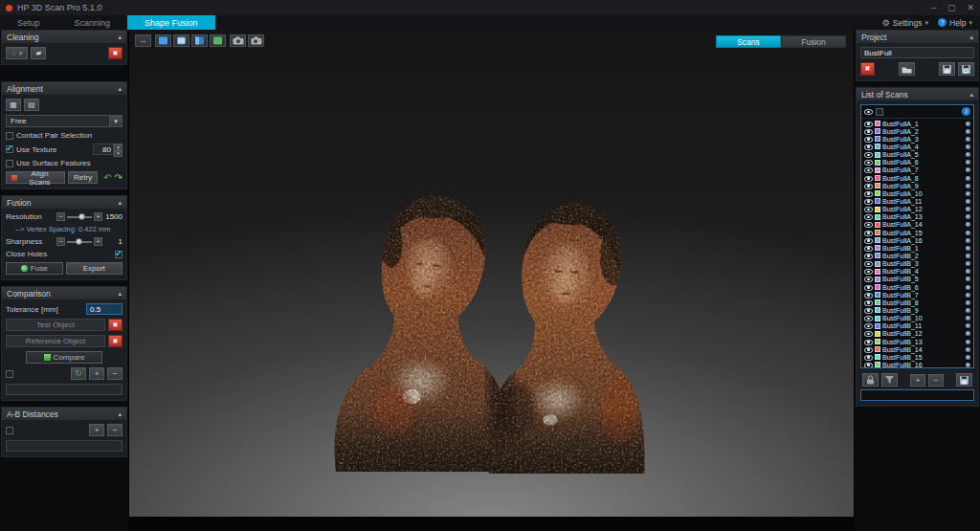 The height and width of the screenshot is (531, 980). I want to click on fuse-button: Fuse, so click(34, 268).